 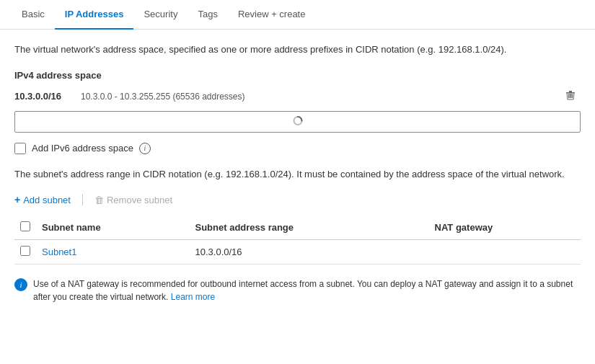 What do you see at coordinates (25, 226) in the screenshot?
I see `select-all-checkbox` at bounding box center [25, 226].